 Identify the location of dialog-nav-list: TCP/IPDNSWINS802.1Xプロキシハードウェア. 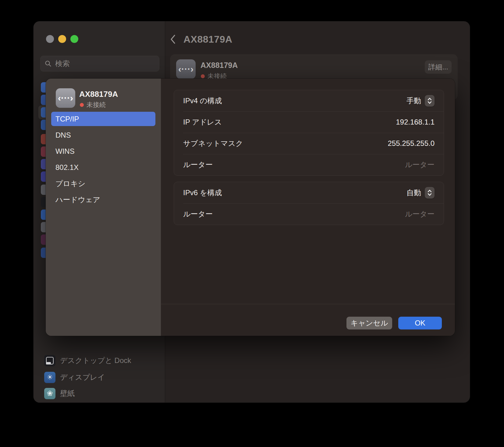
(103, 160).